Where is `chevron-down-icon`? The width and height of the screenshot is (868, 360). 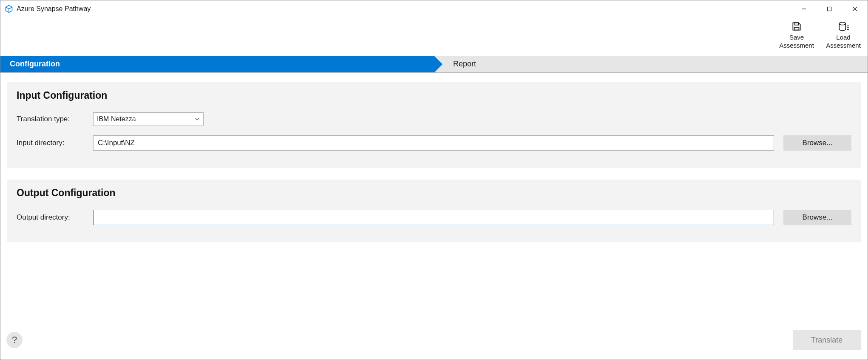
chevron-down-icon is located at coordinates (197, 119).